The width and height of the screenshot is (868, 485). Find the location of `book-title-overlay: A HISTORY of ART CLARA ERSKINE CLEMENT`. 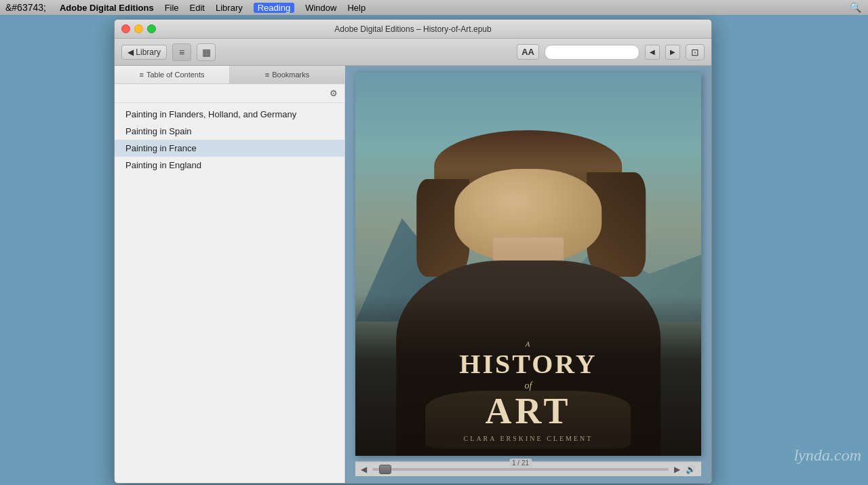

book-title-overlay: A HISTORY of ART CLARA ERSKINE CLEMENT is located at coordinates (528, 376).